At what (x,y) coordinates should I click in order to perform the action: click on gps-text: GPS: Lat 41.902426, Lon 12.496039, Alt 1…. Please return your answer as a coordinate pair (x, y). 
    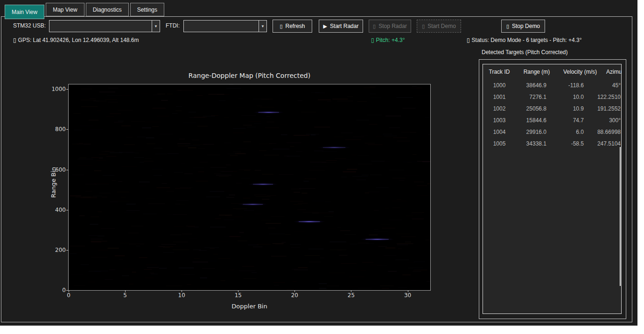
    Looking at the image, I should click on (78, 40).